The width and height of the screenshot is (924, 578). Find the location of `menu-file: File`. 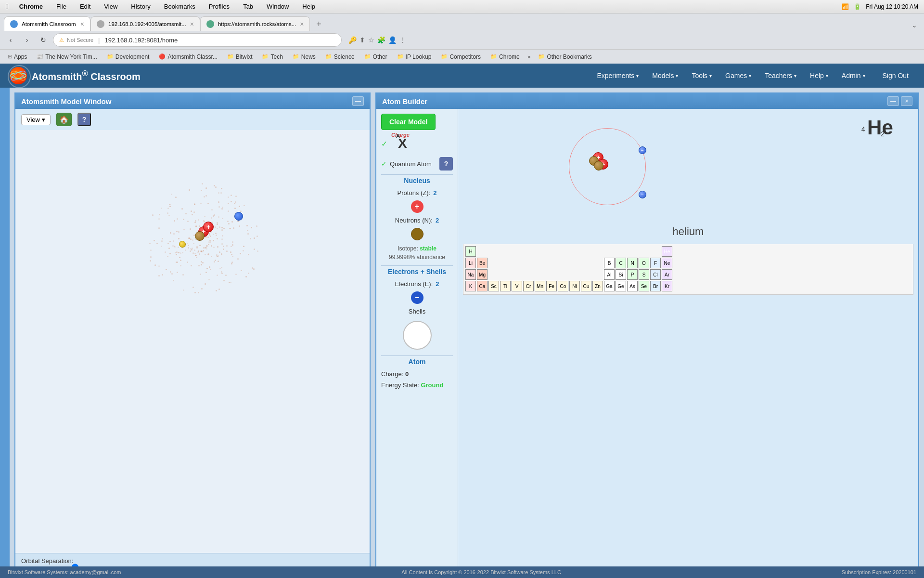

menu-file: File is located at coordinates (62, 7).